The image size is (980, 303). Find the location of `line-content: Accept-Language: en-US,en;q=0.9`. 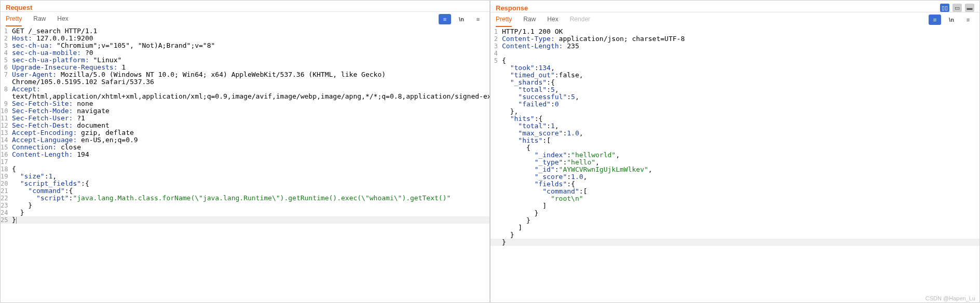

line-content: Accept-Language: en-US,en;q=0.9 is located at coordinates (250, 140).